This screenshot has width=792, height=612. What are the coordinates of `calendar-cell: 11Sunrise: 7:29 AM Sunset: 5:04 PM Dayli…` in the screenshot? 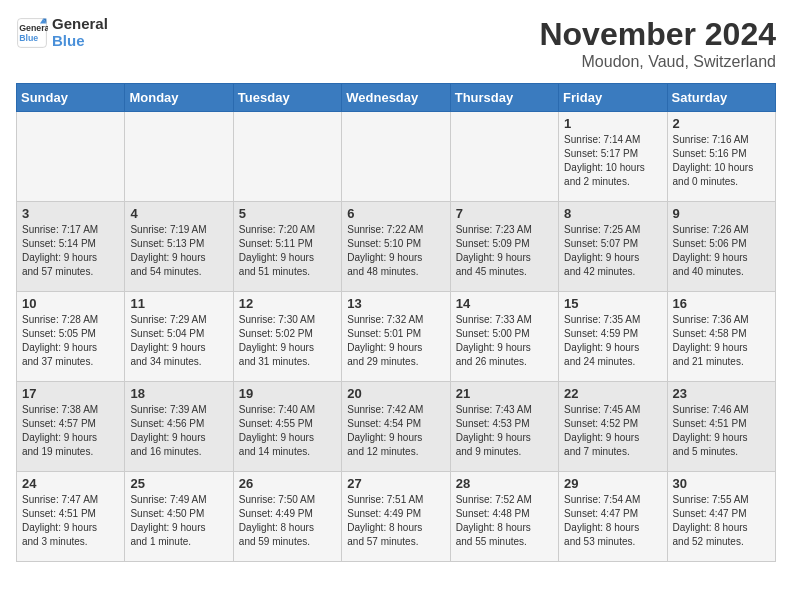 It's located at (179, 337).